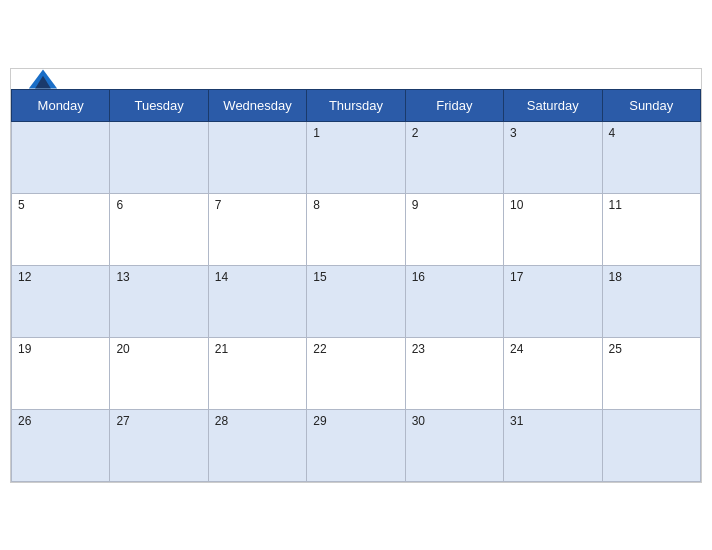  What do you see at coordinates (553, 105) in the screenshot?
I see `weekday-saturday: Saturday` at bounding box center [553, 105].